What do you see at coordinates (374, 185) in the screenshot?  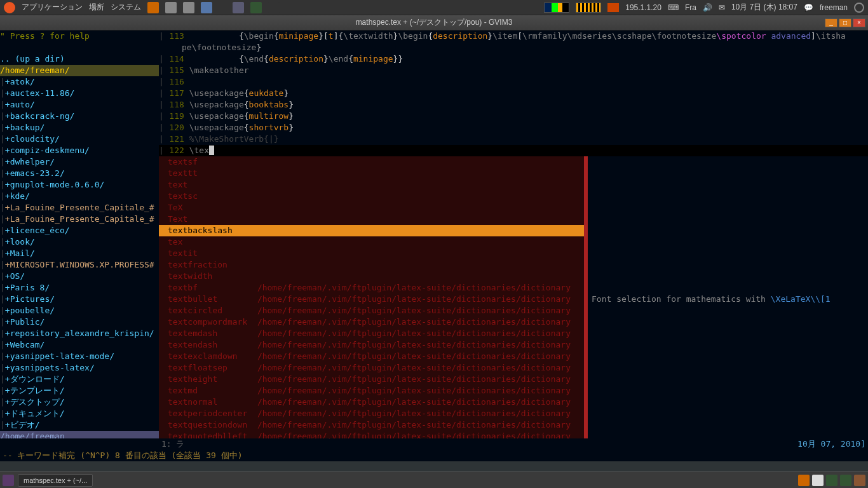 I see `completion-item: text` at bounding box center [374, 185].